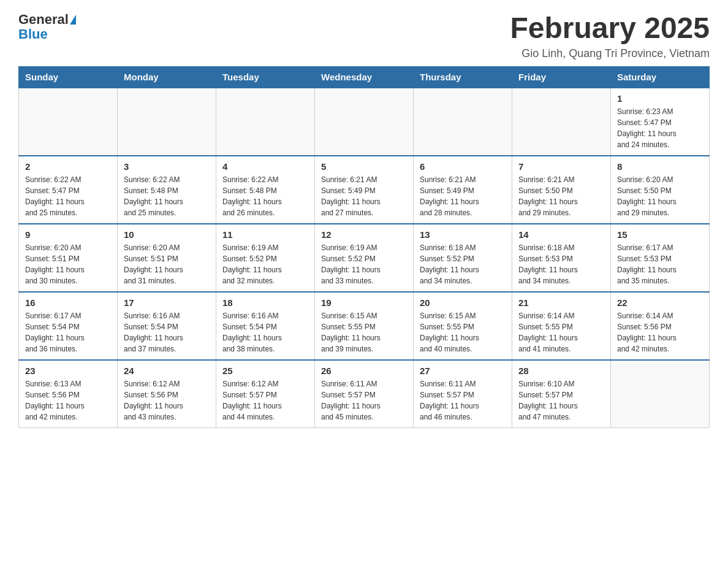 The image size is (728, 563). I want to click on logo-general-text: General, so click(44, 20).